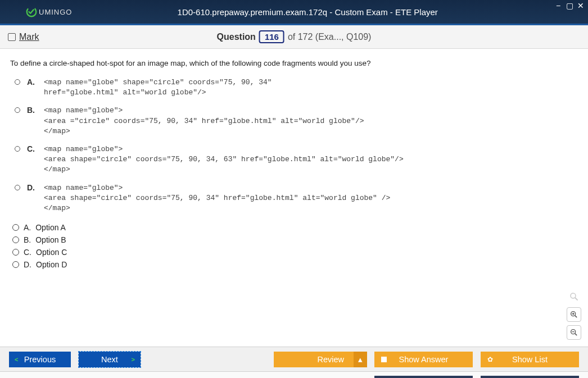 This screenshot has height=378, width=588. I want to click on question-text: To define a circle-shaped hot-spot for a…, so click(294, 63).